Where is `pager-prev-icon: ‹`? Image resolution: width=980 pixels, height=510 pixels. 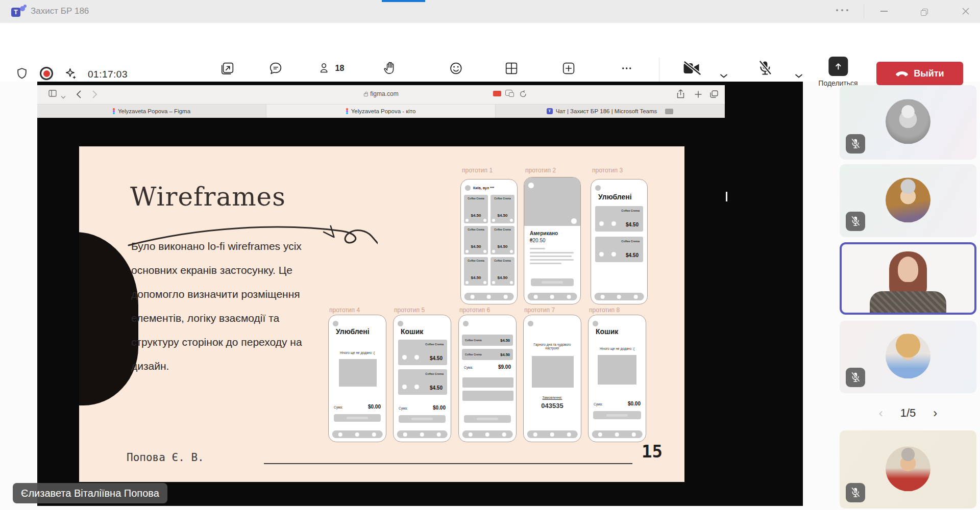 pager-prev-icon: ‹ is located at coordinates (881, 413).